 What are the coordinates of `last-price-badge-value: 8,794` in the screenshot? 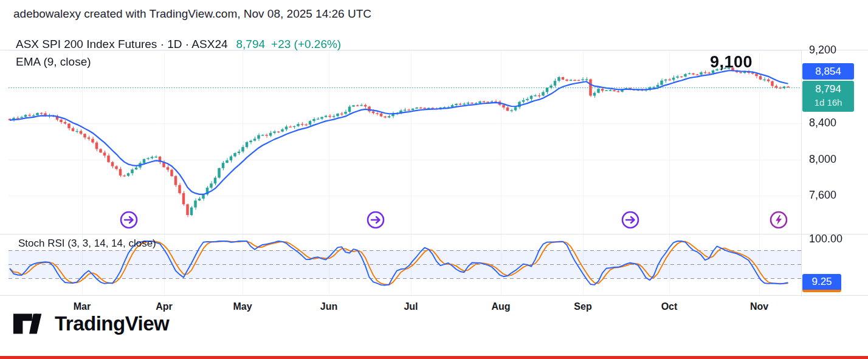 It's located at (828, 89).